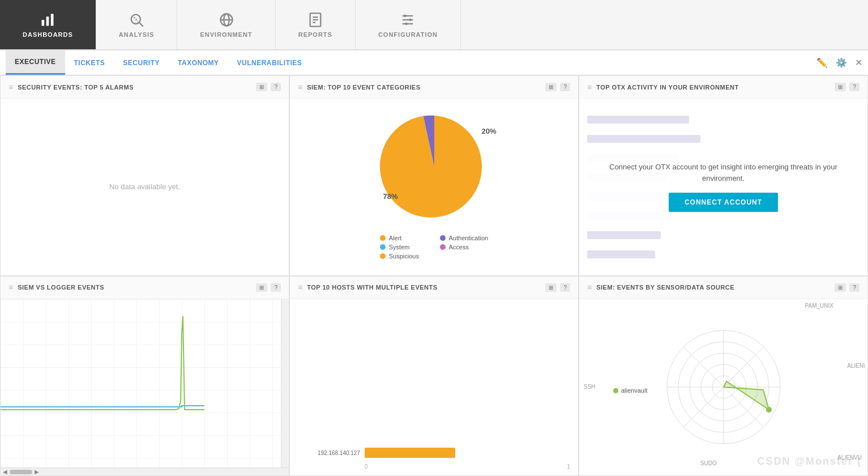 The height and width of the screenshot is (476, 868). Describe the element at coordinates (713, 287) in the screenshot. I see `widget-title-siem-events-sensor: SIEM: EVENTS BY SENSOR/DATA SOURCE` at that location.